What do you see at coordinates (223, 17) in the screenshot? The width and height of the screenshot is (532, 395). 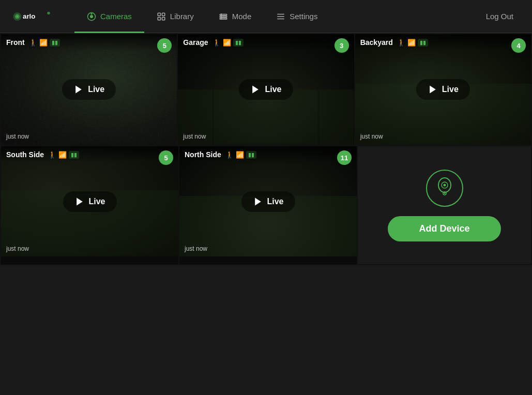 I see `mode-icon` at bounding box center [223, 17].